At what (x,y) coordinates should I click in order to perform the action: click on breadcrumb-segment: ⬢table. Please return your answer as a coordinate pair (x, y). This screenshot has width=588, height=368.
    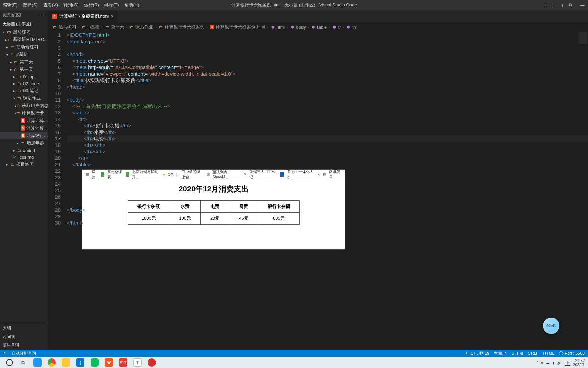
    Looking at the image, I should click on (319, 27).